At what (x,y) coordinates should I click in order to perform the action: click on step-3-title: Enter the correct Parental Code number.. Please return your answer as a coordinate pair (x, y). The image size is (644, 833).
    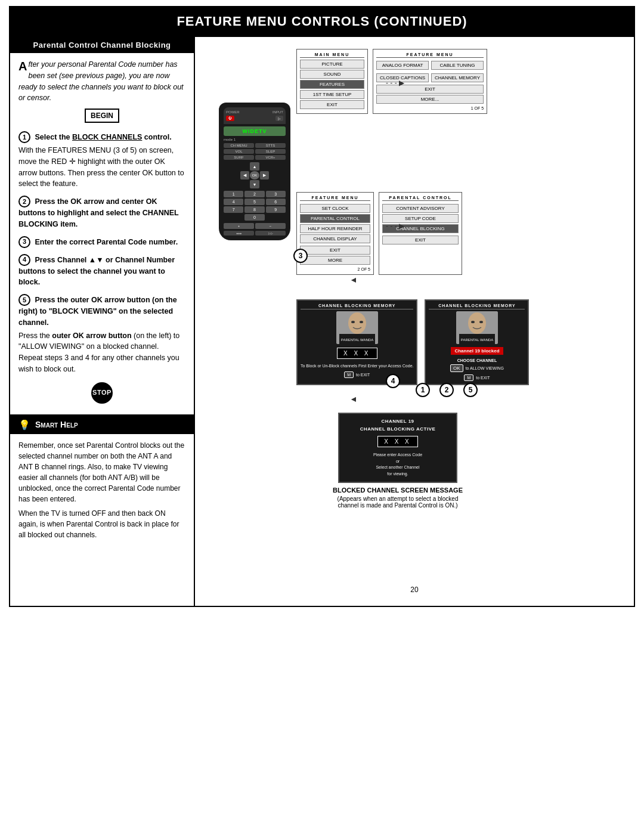
    Looking at the image, I should click on (106, 241).